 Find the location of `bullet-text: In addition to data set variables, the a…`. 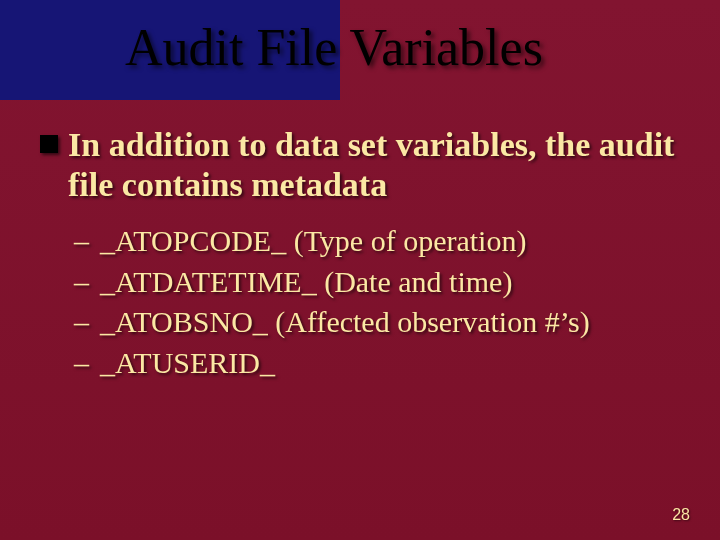

bullet-text: In addition to data set variables, the a… is located at coordinates (371, 164).